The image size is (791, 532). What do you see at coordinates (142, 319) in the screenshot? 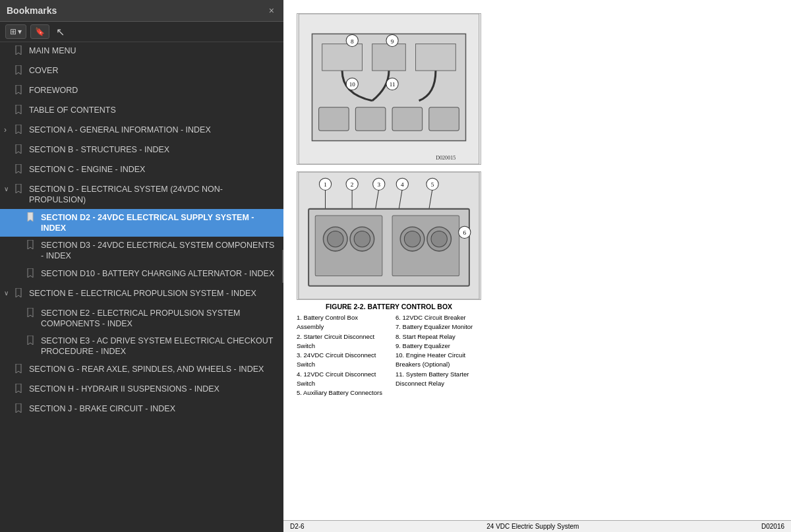
I see `bookmark-item-sec-e2: SECTION E2 - ELECTRICAL PROPULSION SYSTE…` at bounding box center [142, 319].